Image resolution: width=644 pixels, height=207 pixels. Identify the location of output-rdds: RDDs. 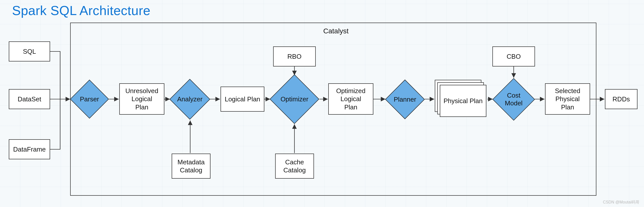
(621, 99).